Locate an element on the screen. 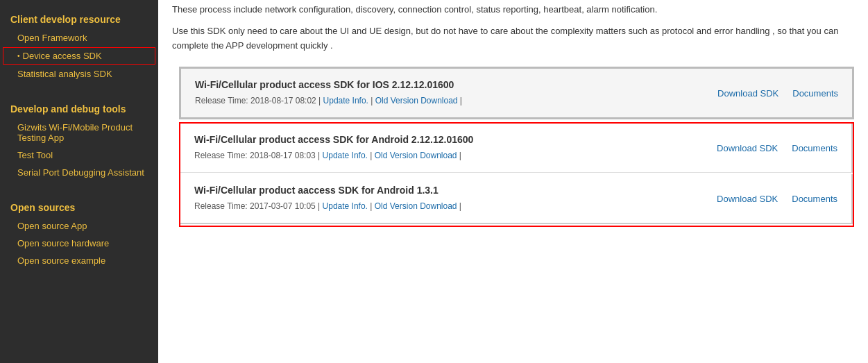 This screenshot has height=363, width=868. sidebar-item-label: Open Framework is located at coordinates (52, 37).